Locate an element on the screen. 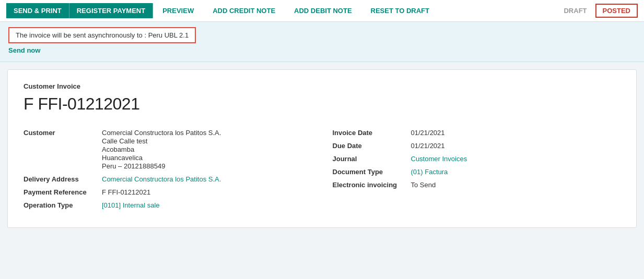 Image resolution: width=644 pixels, height=279 pixels. document-type-field-label: Document Type is located at coordinates (372, 172).